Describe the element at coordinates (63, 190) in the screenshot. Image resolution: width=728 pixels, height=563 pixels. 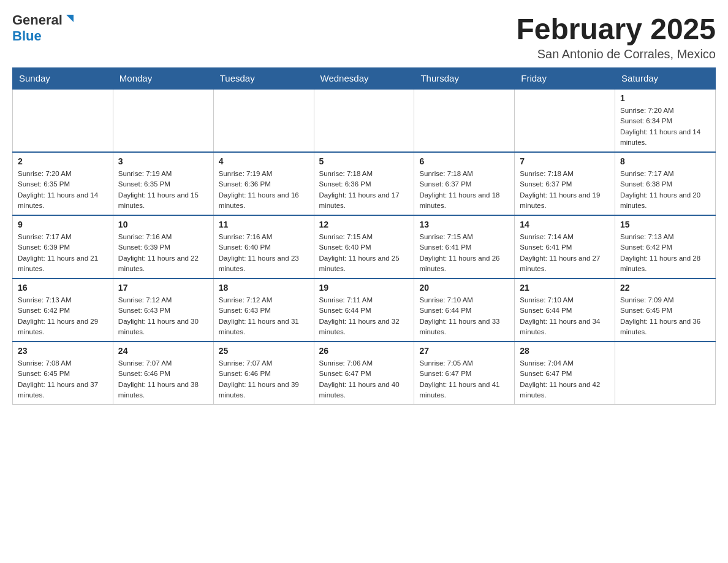
I see `day-info: Sunrise: 7:20 AMSunset: 6:35 PMDaylight:…` at that location.